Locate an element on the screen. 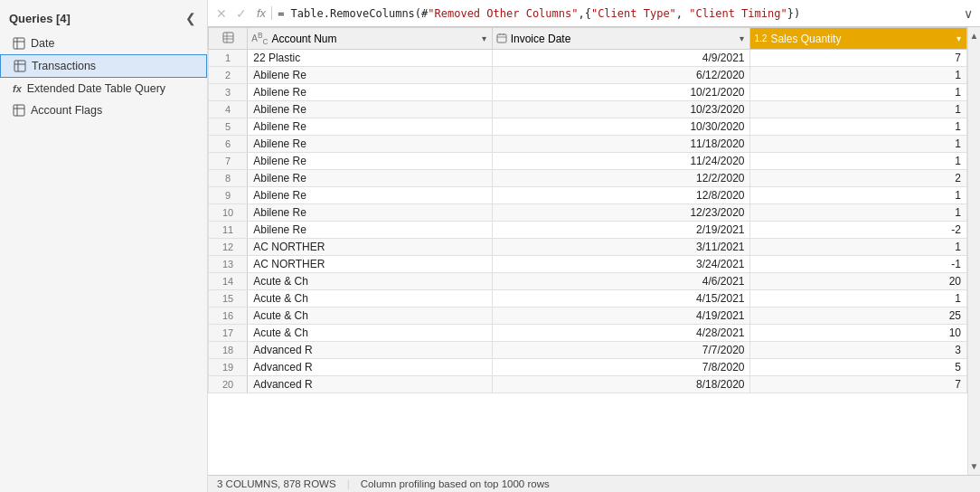  cell-account: AC NORTHER is located at coordinates (370, 264).